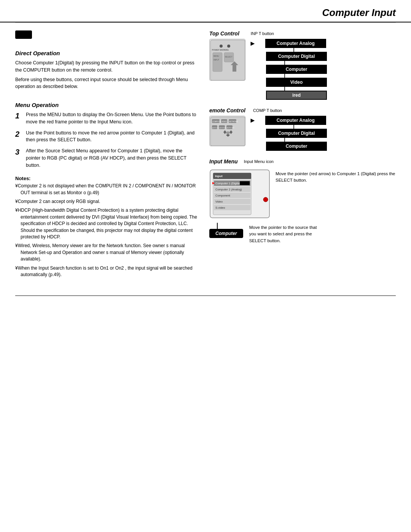 This screenshot has height=532, width=411. I want to click on note-2: ¥Computer 2 can accept only RGB signal., so click(107, 202).